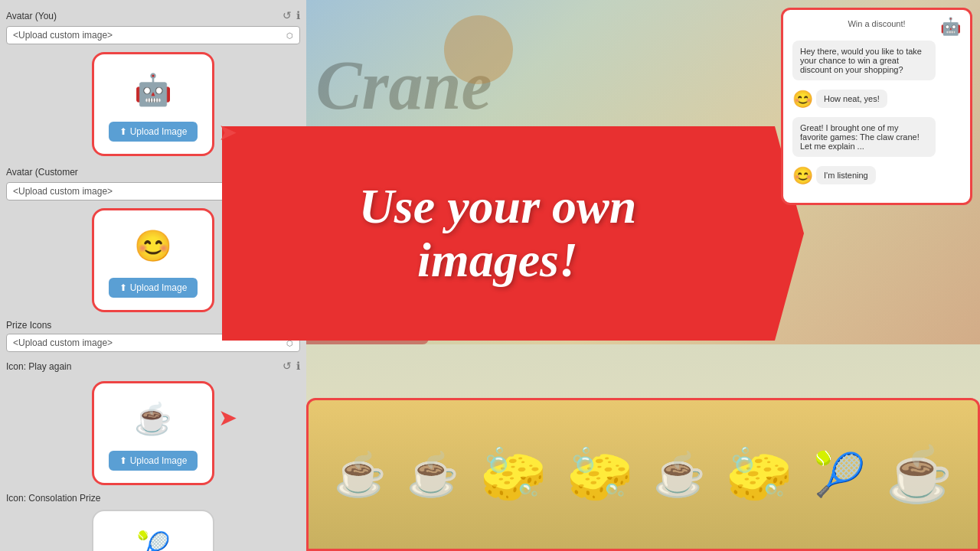 This screenshot has height=551, width=980. Describe the element at coordinates (877, 63) in the screenshot. I see `chat-message-1: Hey there, would you like to take your c…` at that location.